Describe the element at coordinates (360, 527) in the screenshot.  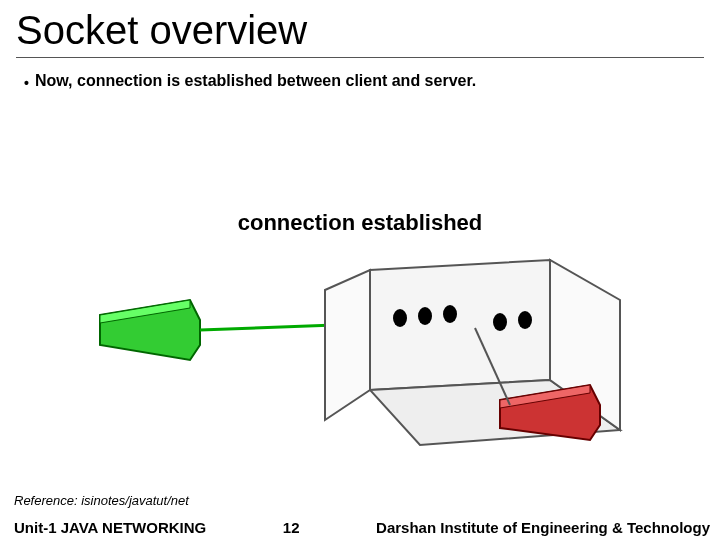
I see `footer: Unit-1 JAVA NETWORKING 12 Darshan Instit…` at that location.